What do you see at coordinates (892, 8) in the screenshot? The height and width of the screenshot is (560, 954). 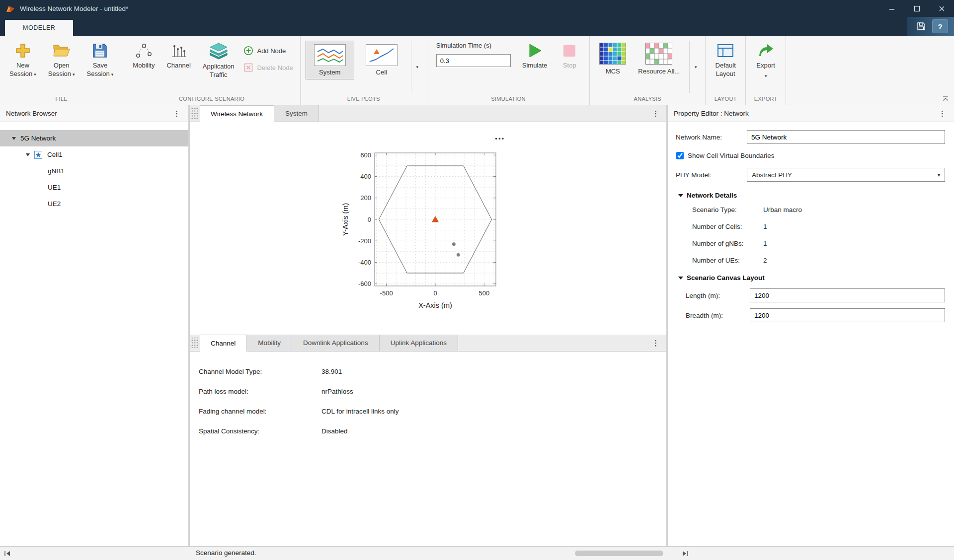 I see `minimize-button` at bounding box center [892, 8].